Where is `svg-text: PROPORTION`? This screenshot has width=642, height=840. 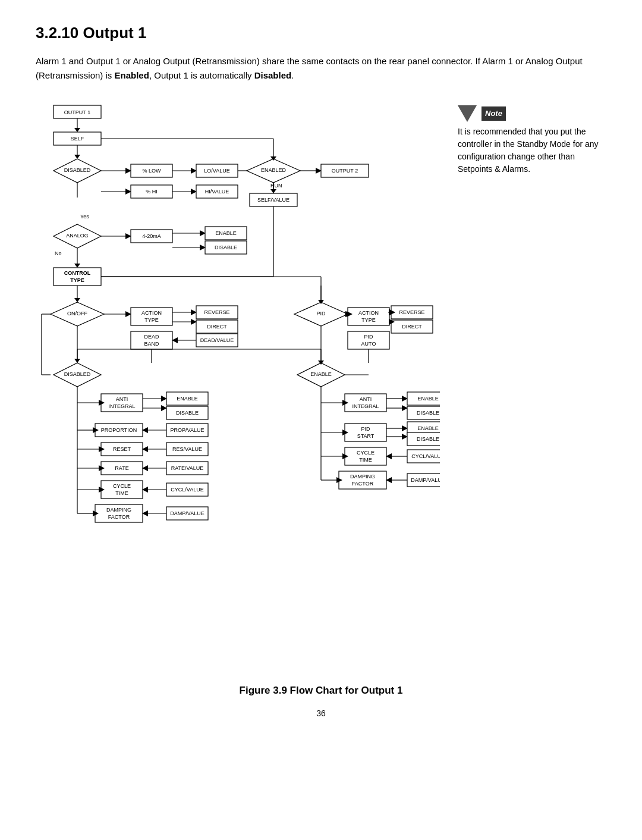 svg-text: PROPORTION is located at coordinates (119, 430).